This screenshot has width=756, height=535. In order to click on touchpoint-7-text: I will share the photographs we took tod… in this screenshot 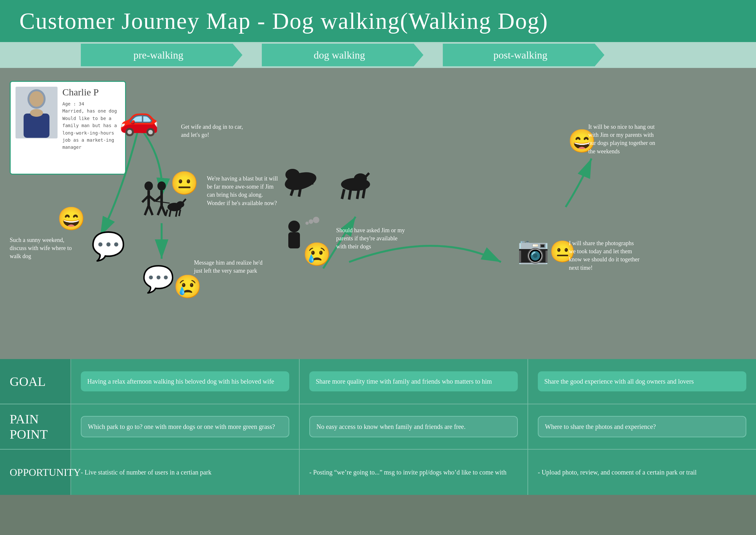, I will do `click(605, 256)`.